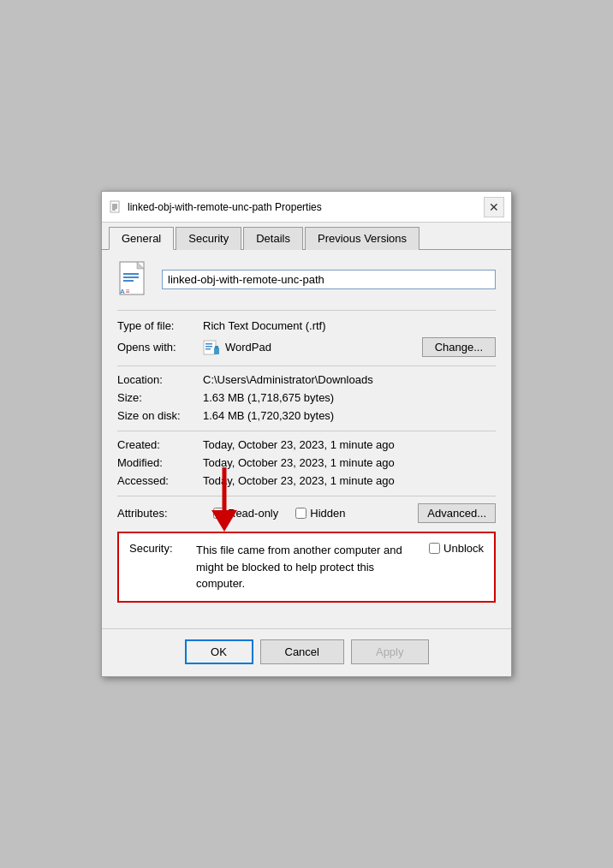 Image resolution: width=613 pixels, height=868 pixels. I want to click on dates-section: Created: Today, October 23, 2023, 1 minu…, so click(306, 462).